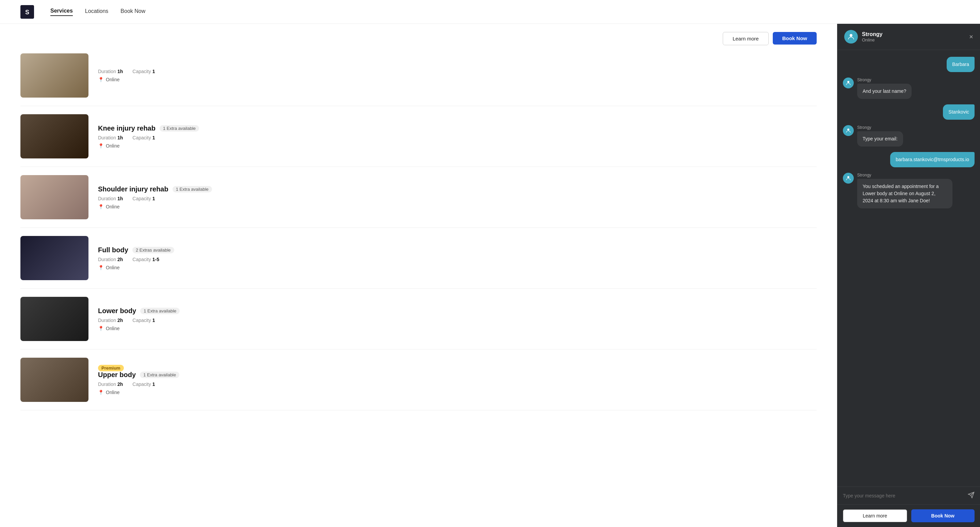  I want to click on service-item-4: Lower body1 Extra available Duration2h C…, so click(418, 319).